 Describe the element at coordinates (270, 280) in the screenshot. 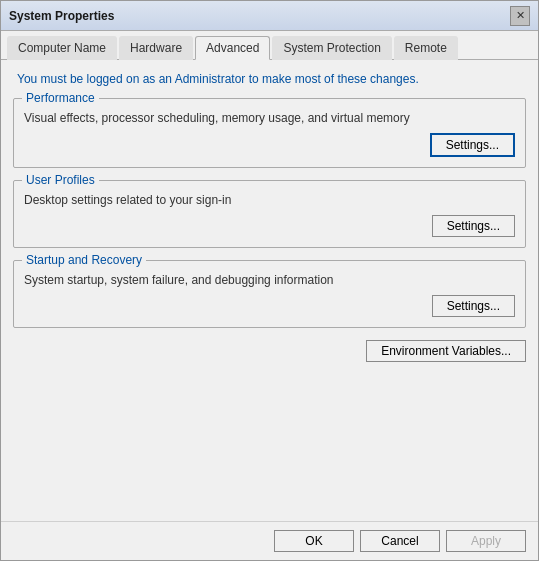

I see `startup-recovery-description: System startup, system failure, and debu…` at that location.